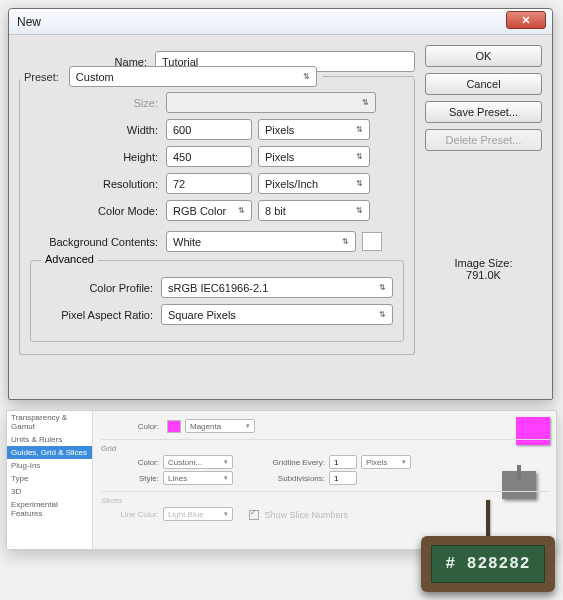  I want to click on delete-preset-button: Delete Preset..., so click(484, 140).